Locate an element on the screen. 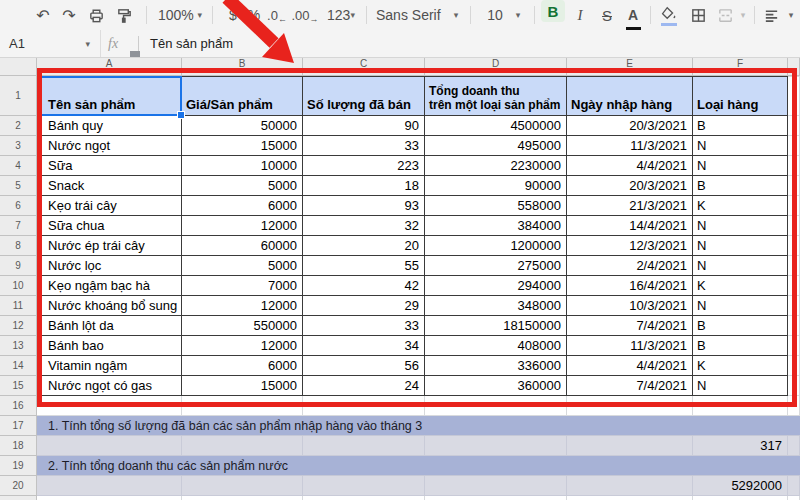 The height and width of the screenshot is (500, 800). row-header-3: 3 is located at coordinates (18, 146).